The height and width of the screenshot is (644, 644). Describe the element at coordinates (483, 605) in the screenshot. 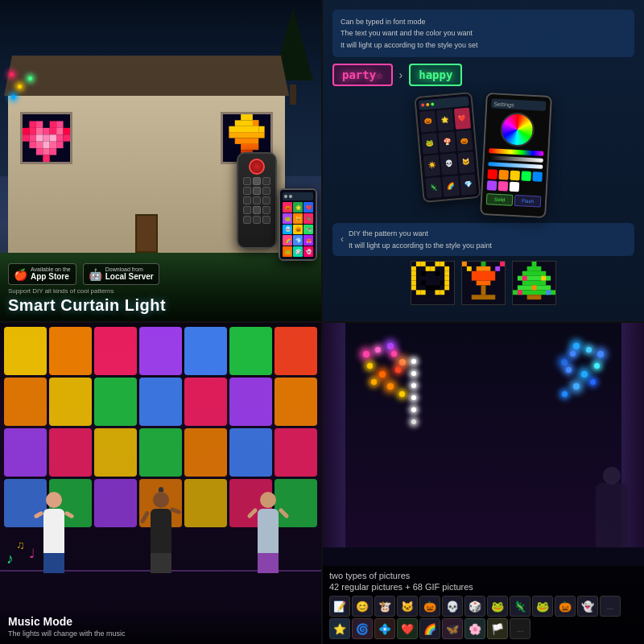

I see `q4-text-overlay: two types of pictures 42 regular picture…` at that location.